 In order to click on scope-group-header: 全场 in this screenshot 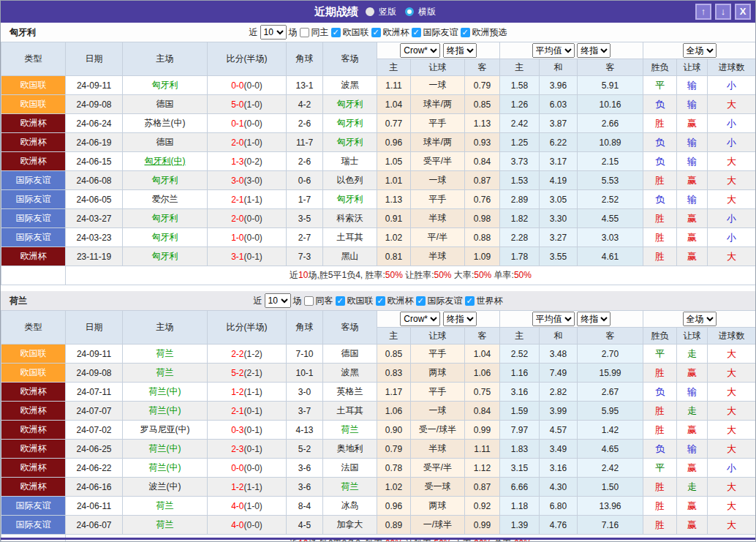, I will do `click(700, 51)`.